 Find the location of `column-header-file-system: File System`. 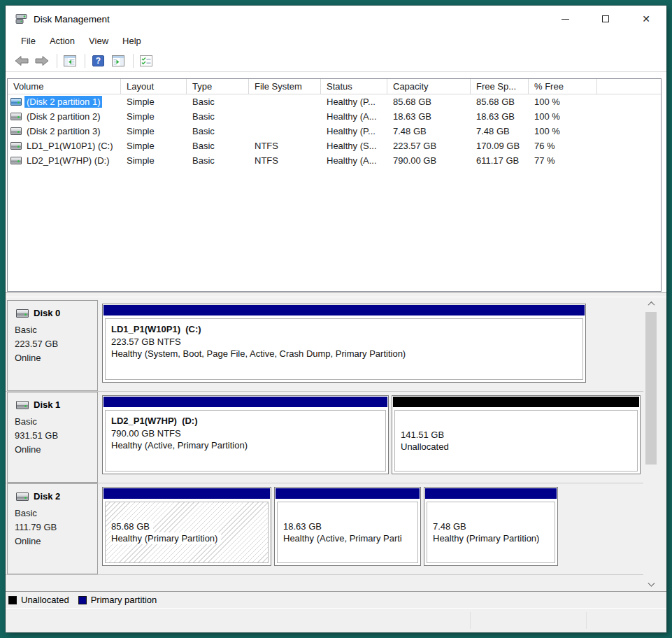

column-header-file-system: File System is located at coordinates (285, 87).